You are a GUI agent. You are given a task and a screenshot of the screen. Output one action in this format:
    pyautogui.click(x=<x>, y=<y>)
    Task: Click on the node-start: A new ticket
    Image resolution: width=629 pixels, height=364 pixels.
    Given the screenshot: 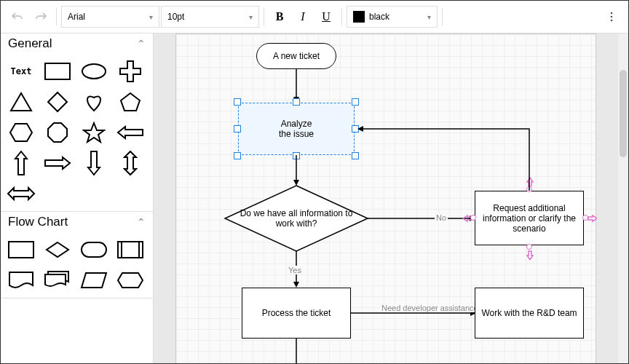 What is the action you would take?
    pyautogui.click(x=296, y=56)
    